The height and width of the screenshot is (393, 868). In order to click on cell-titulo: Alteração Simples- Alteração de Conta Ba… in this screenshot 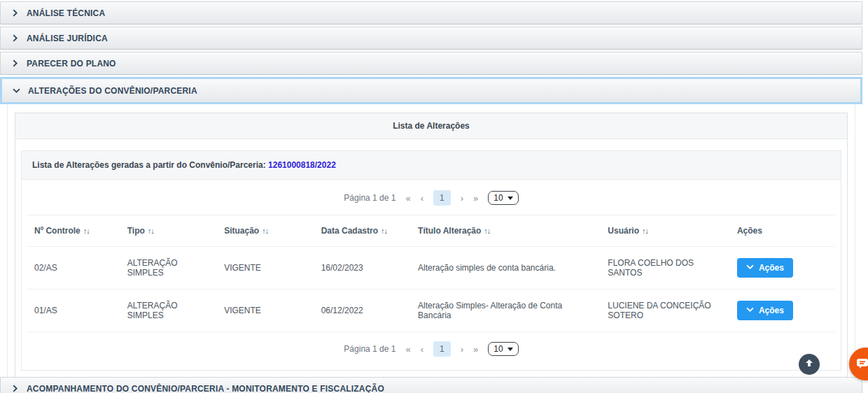, I will do `click(505, 310)`.